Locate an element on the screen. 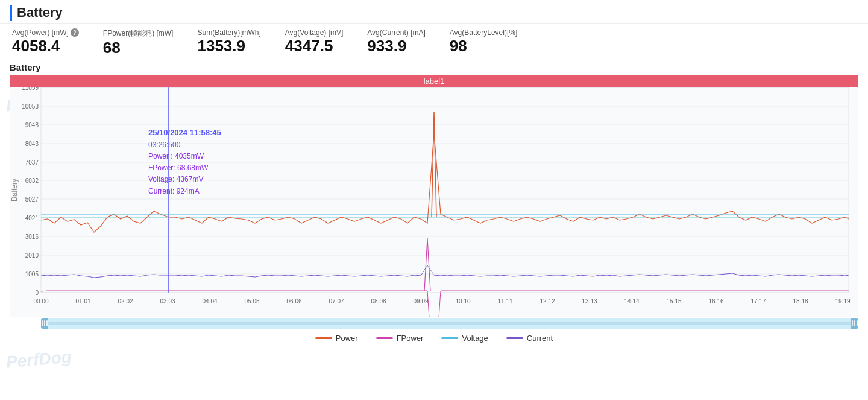 The height and width of the screenshot is (400, 868). header: Battery is located at coordinates (434, 12).